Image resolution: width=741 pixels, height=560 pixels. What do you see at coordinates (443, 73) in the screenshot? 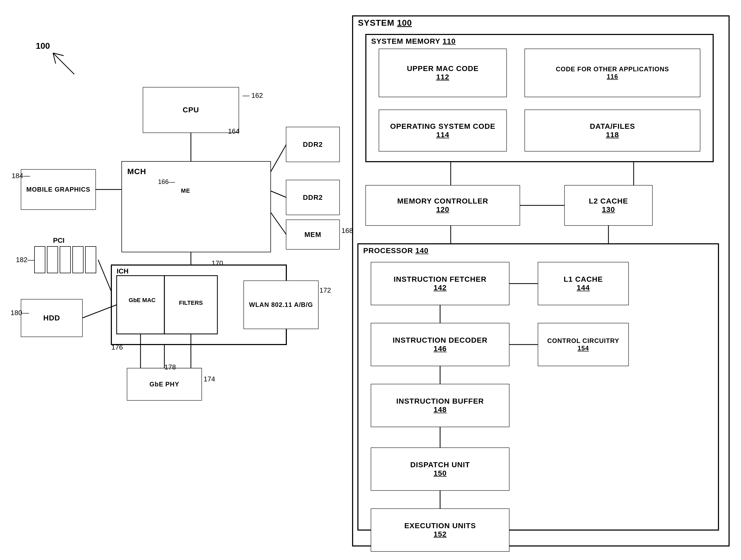
I see `upper-mac-code-box: UPPER MAC CODE 112` at bounding box center [443, 73].